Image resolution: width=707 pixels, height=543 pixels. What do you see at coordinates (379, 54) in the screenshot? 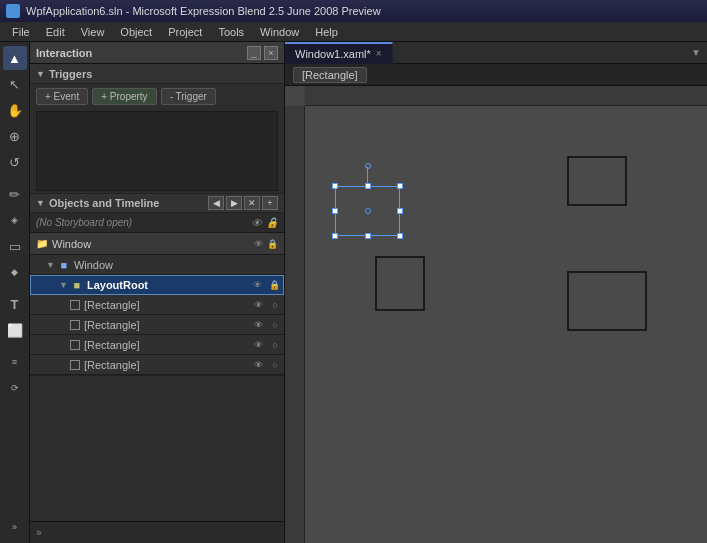
I see `tab-close-button: ×` at bounding box center [379, 54].